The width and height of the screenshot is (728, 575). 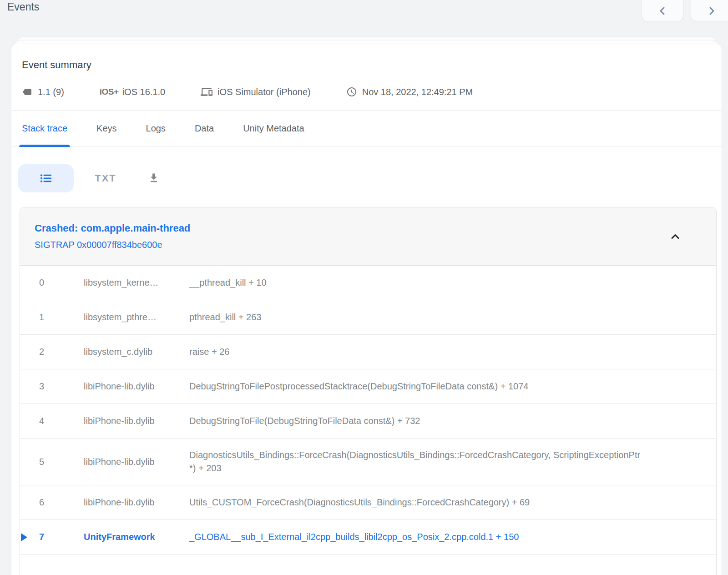 I want to click on frame-symbol: DiagnosticsUtils_Bindings::ForceCrash(Di…, so click(x=453, y=462).